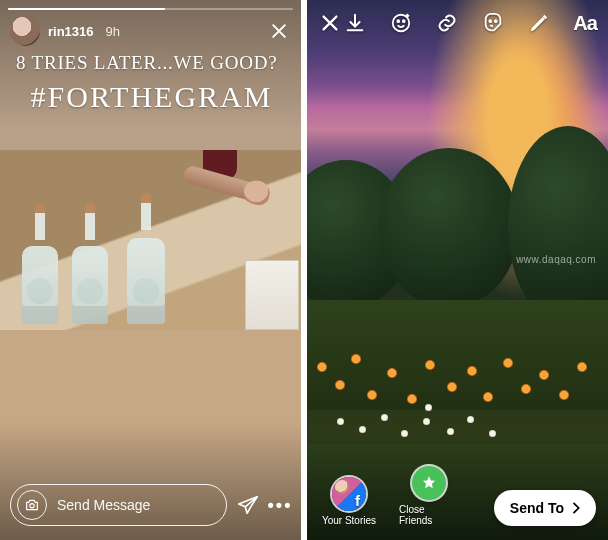 The height and width of the screenshot is (540, 608). I want to click on camera-icon, so click(32, 505).